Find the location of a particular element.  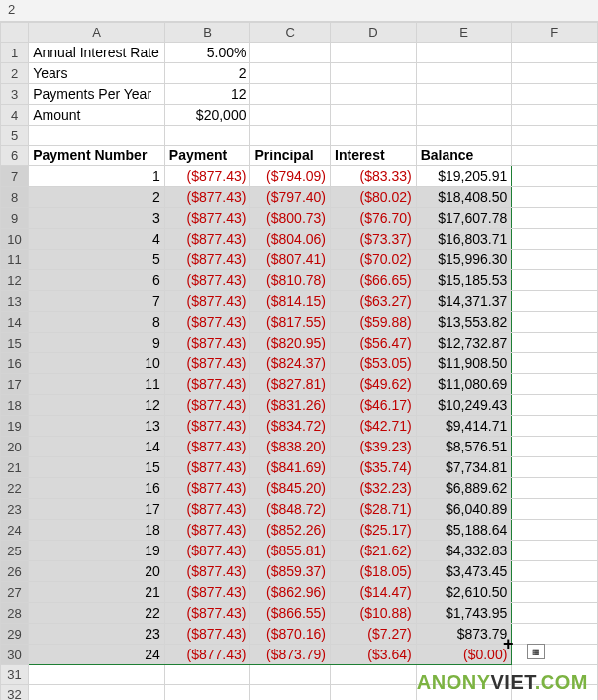

cell-D18: ($46.17) is located at coordinates (374, 406).